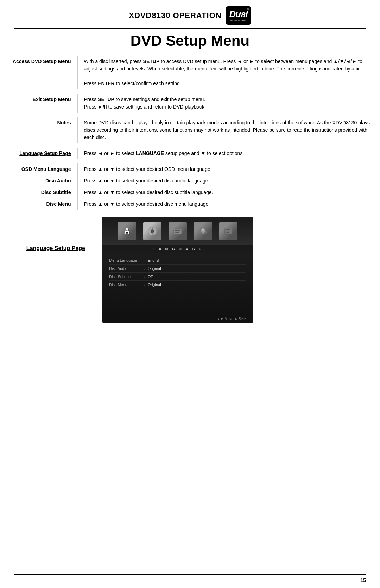 The width and height of the screenshot is (380, 588). I want to click on menu-key-3: Disc Menu, so click(127, 285).